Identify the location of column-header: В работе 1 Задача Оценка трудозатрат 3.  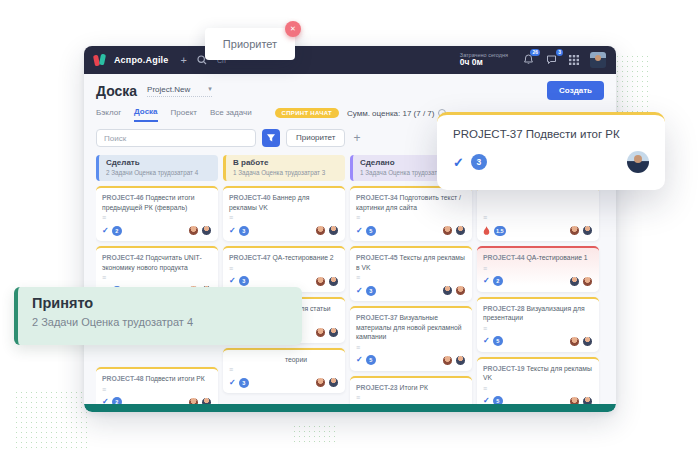
(284, 168).